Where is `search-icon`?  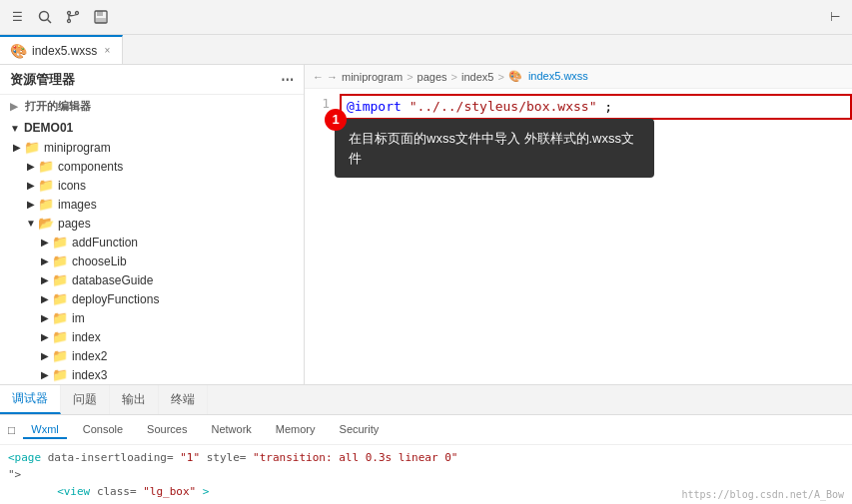 search-icon is located at coordinates (45, 17).